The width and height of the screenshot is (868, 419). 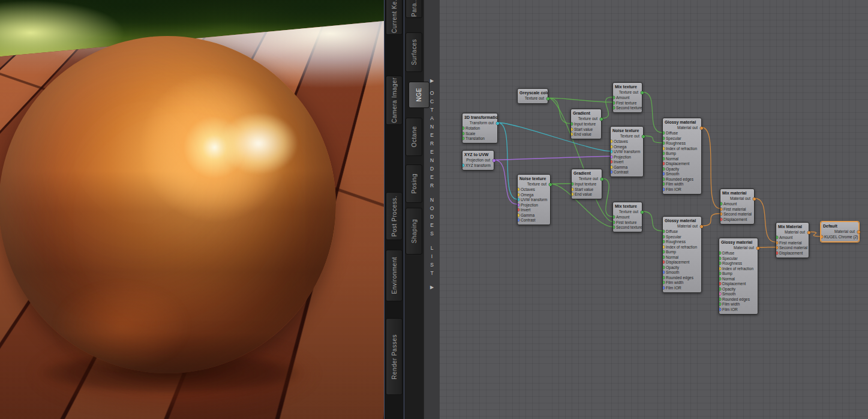 I want to click on wire-mix_top-to-glossy_top, so click(x=653, y=112).